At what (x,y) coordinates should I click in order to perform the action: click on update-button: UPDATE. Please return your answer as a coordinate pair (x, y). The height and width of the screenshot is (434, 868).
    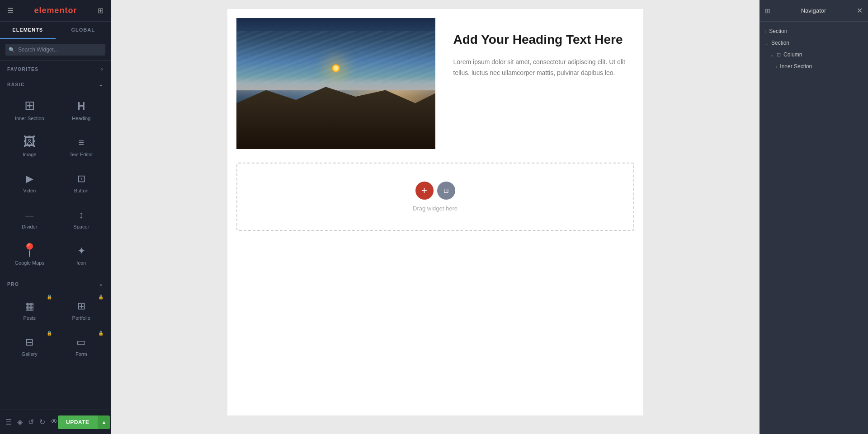
    Looking at the image, I should click on (78, 422).